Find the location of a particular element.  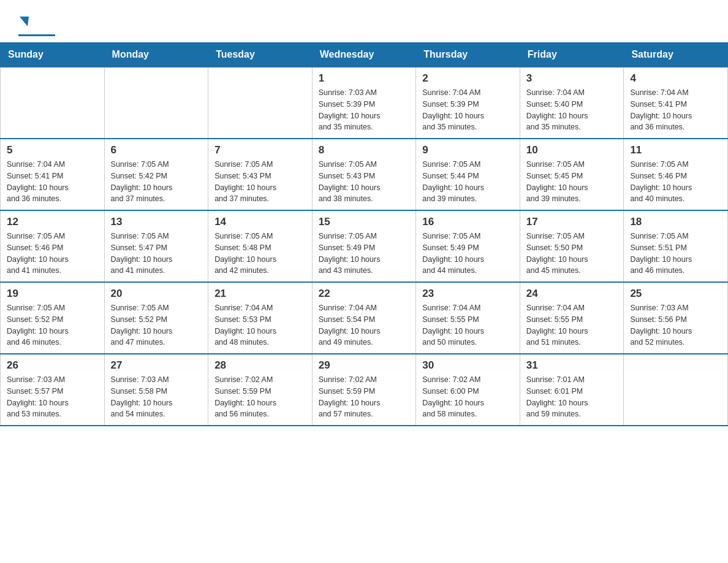

day-info: Sunrise: 7:05 AM Sunset: 5:47 PM Dayligh… is located at coordinates (157, 254).